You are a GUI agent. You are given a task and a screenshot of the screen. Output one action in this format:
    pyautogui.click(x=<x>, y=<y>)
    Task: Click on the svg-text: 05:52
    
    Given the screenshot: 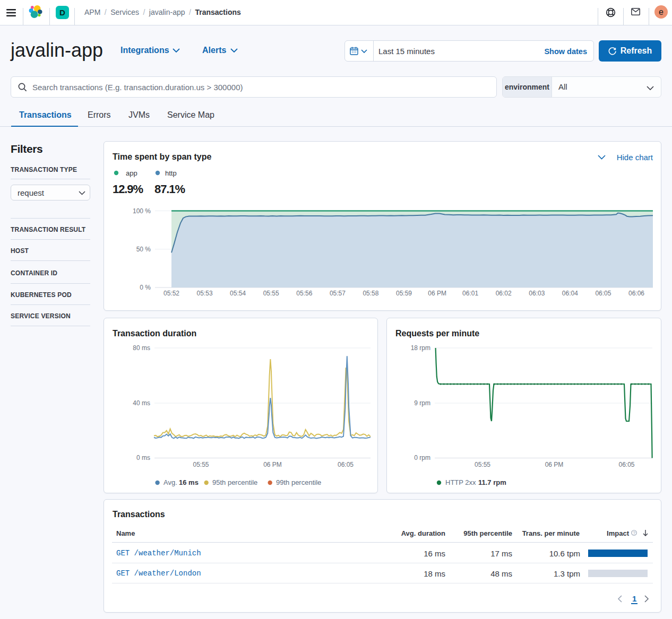 What is the action you would take?
    pyautogui.click(x=171, y=293)
    